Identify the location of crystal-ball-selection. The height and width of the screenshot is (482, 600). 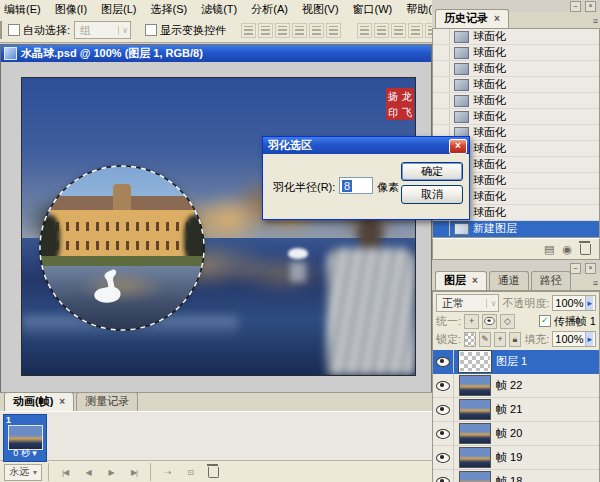
(122, 248).